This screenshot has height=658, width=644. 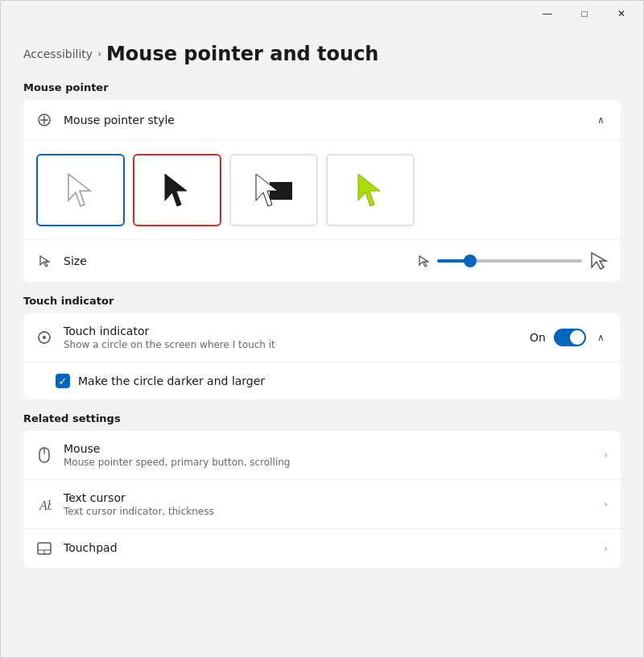 What do you see at coordinates (605, 548) in the screenshot?
I see `touchpad-chevron-icon: ›` at bounding box center [605, 548].